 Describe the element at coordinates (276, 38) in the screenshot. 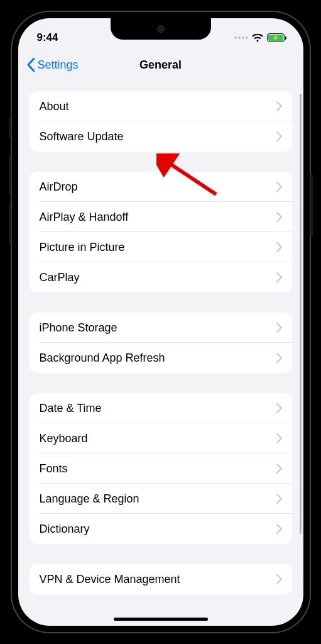

I see `battery-icon: ⚡` at that location.